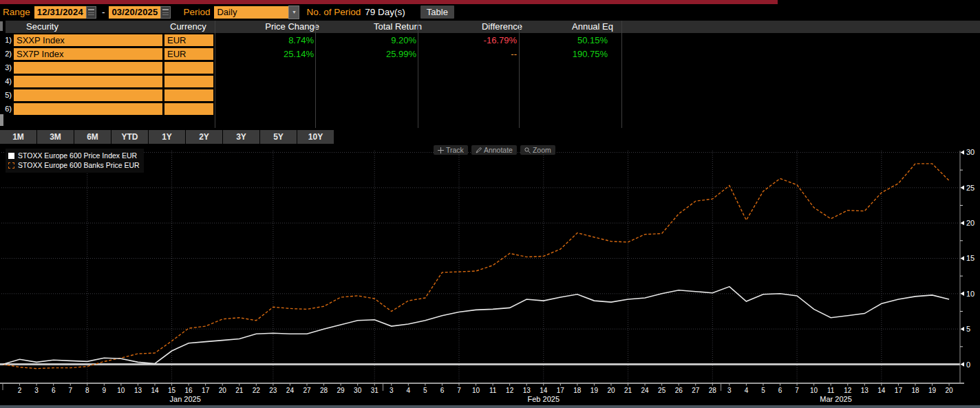  I want to click on column-header: Difference, so click(476, 27).